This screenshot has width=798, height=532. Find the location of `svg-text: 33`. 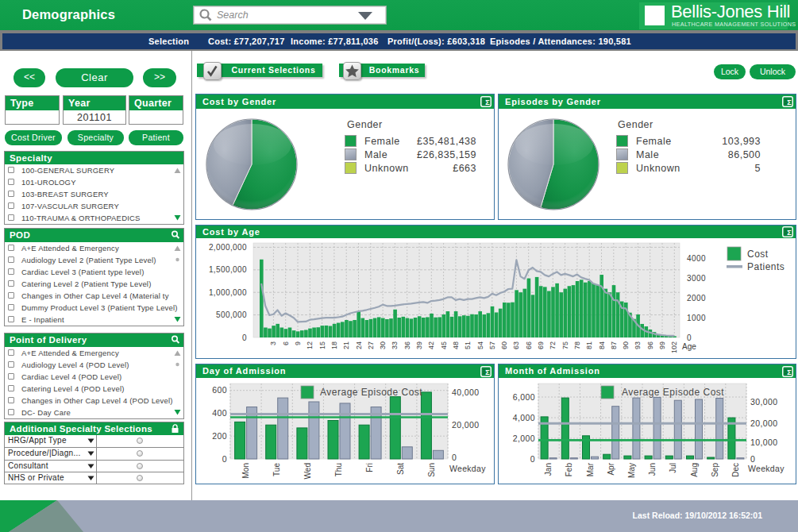

svg-text: 33 is located at coordinates (395, 345).